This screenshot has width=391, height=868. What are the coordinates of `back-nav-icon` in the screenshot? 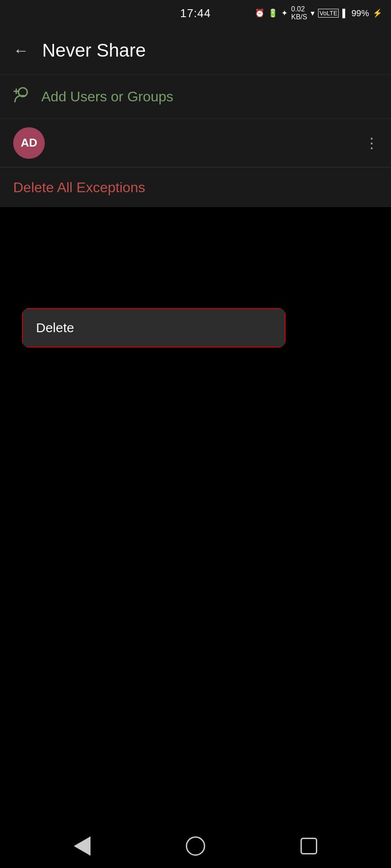 It's located at (82, 846).